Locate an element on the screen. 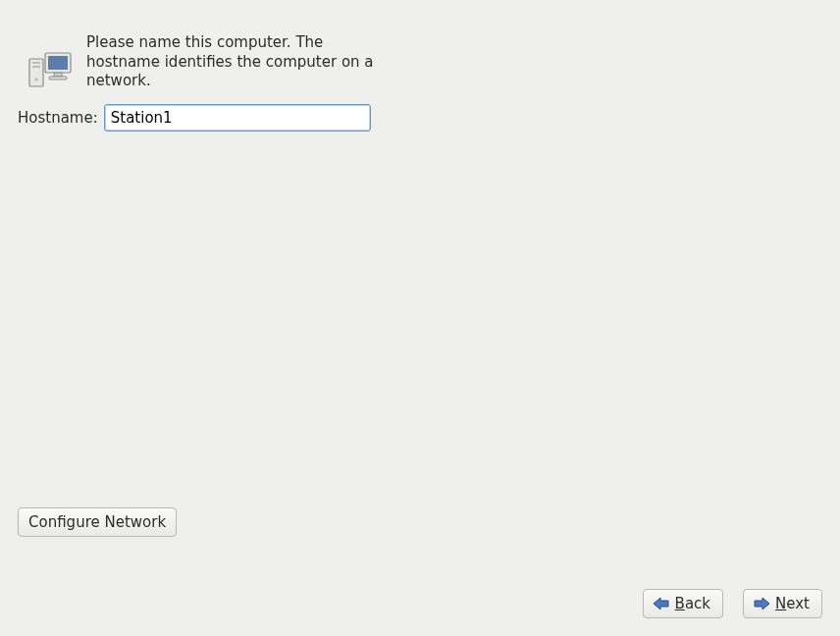 The height and width of the screenshot is (636, 840). next-button: Next is located at coordinates (783, 604).